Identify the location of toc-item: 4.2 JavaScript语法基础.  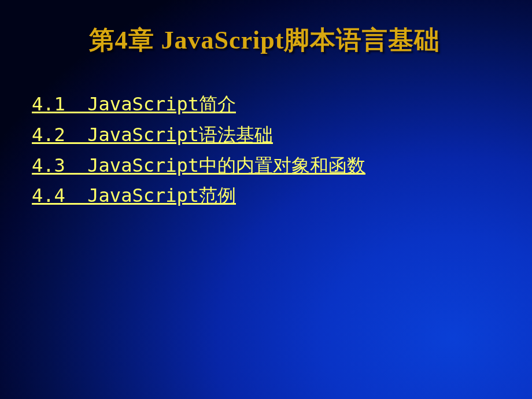
(265, 135).